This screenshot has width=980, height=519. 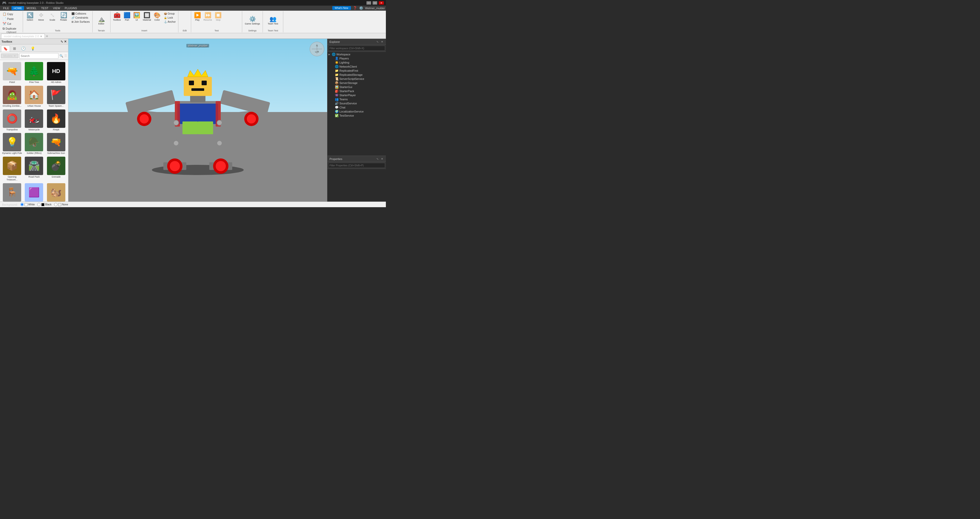 I want to click on menu-model: MODEL, so click(x=31, y=8).